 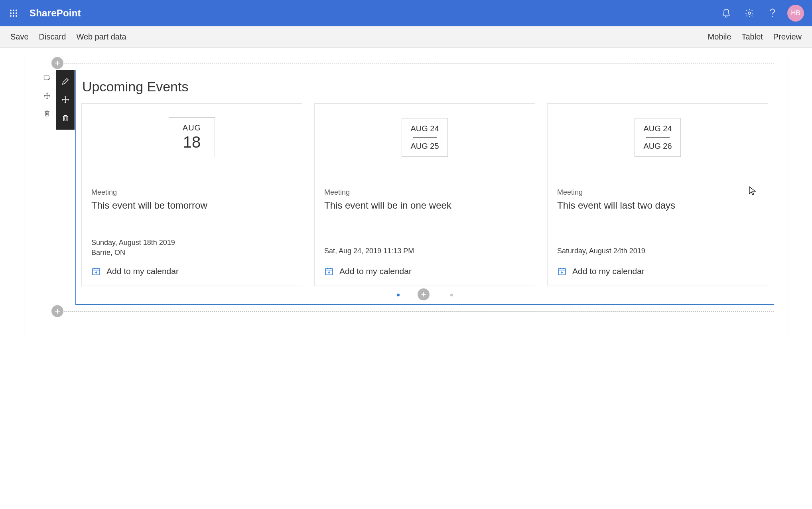 What do you see at coordinates (47, 96) in the screenshot?
I see `move-section-icon` at bounding box center [47, 96].